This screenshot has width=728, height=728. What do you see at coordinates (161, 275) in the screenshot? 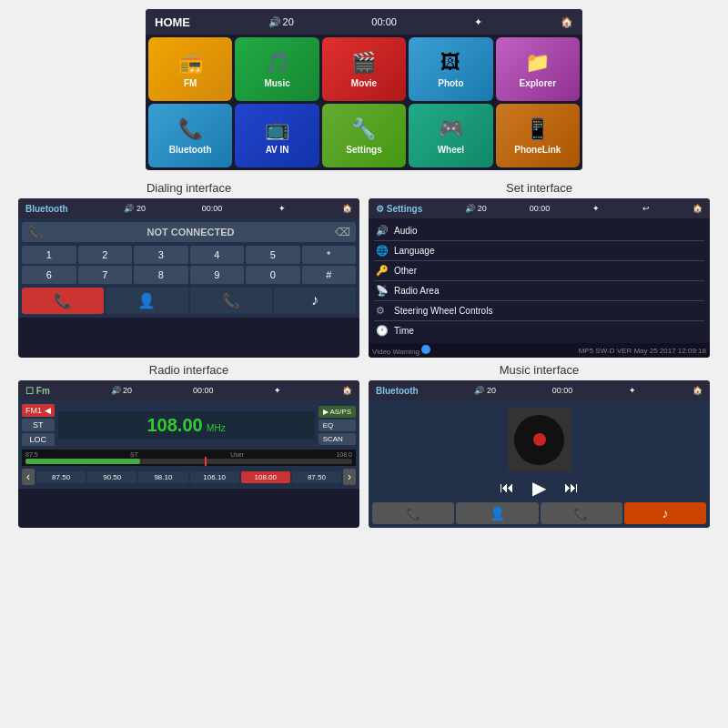
I see `key-8: 8` at bounding box center [161, 275].